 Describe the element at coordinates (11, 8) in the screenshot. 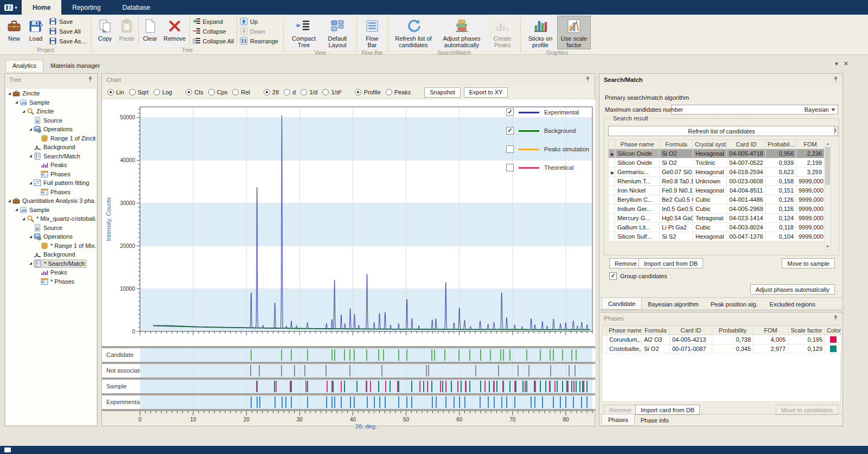

I see `app-menu-button: ▾` at that location.